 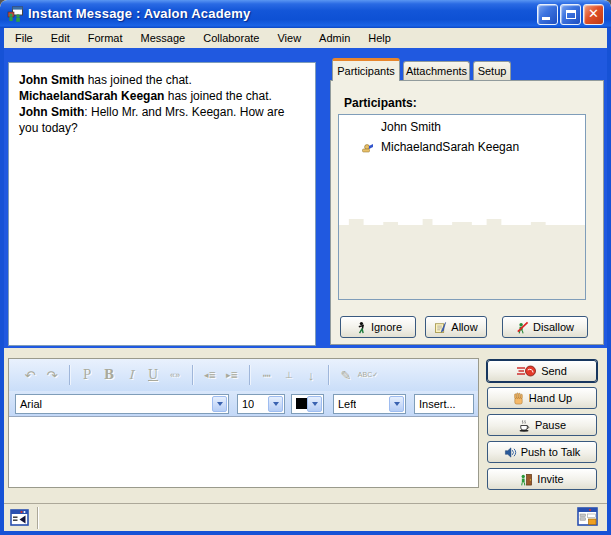 I want to click on participants-list: John Smith MichaelandSarah Keegan, so click(x=462, y=207).